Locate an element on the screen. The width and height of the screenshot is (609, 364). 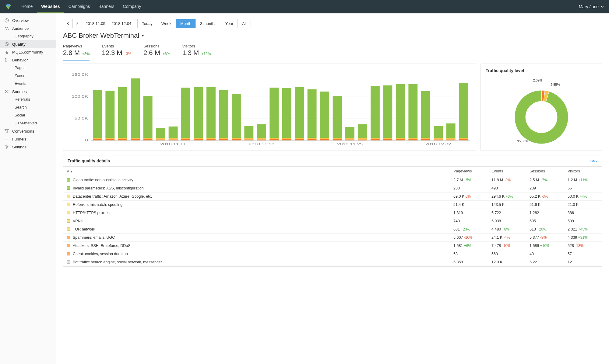
sidebar-item-pages: Pages is located at coordinates (28, 68).